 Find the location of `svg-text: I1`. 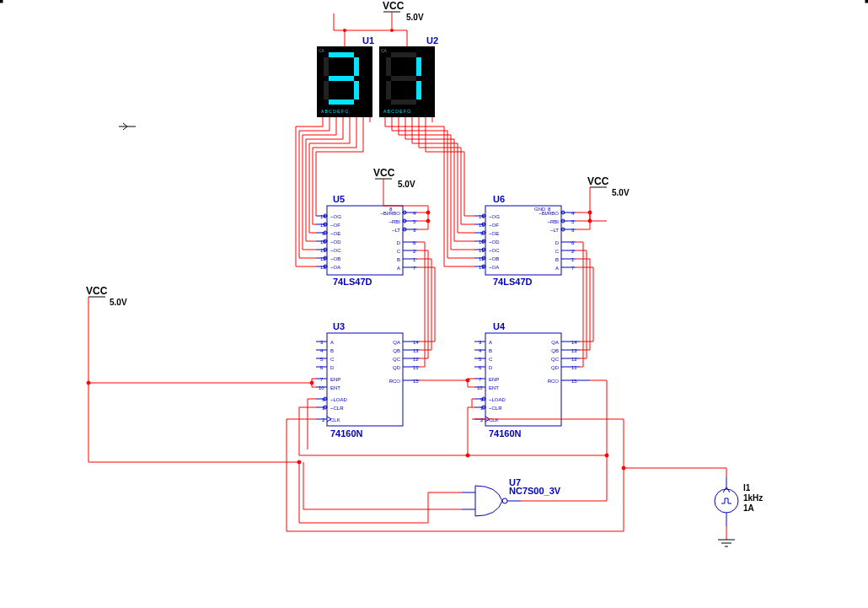

svg-text: I1 is located at coordinates (747, 487).